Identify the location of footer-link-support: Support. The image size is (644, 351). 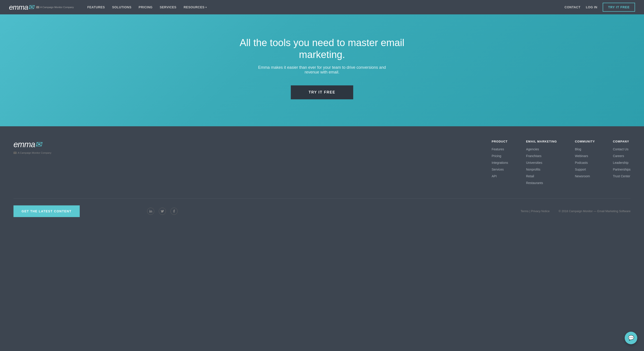
(580, 169).